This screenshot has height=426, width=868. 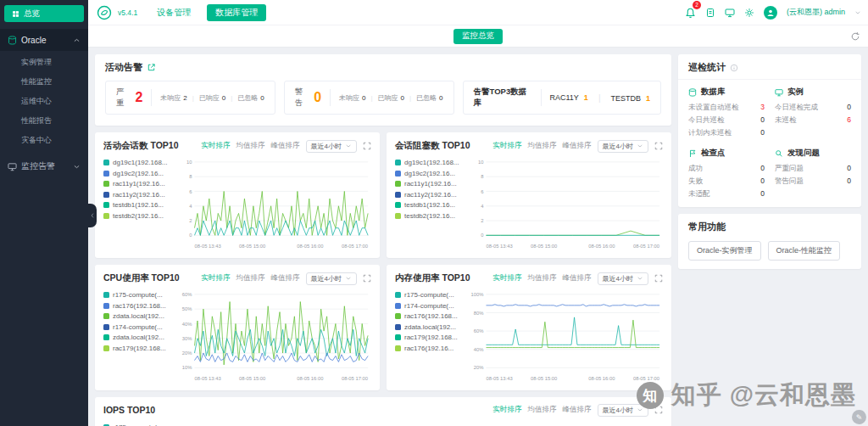 What do you see at coordinates (482, 206) in the screenshot?
I see `svg-text: 4` at bounding box center [482, 206].